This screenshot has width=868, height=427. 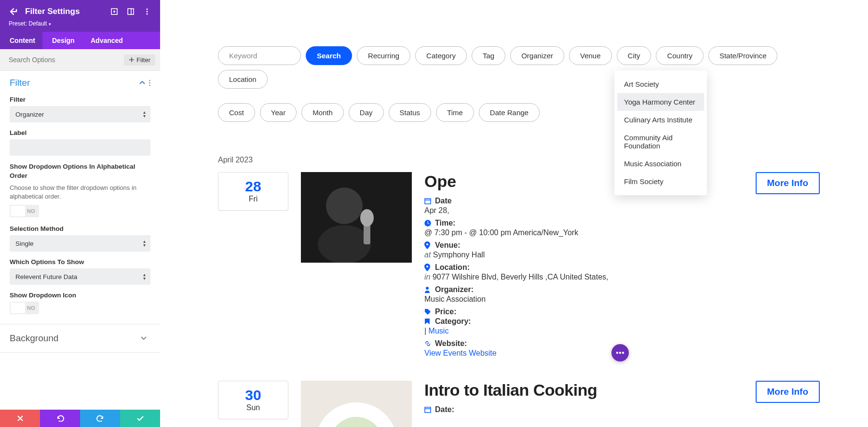 What do you see at coordinates (622, 211) in the screenshot?
I see `event-date: Apr 28,` at bounding box center [622, 211].